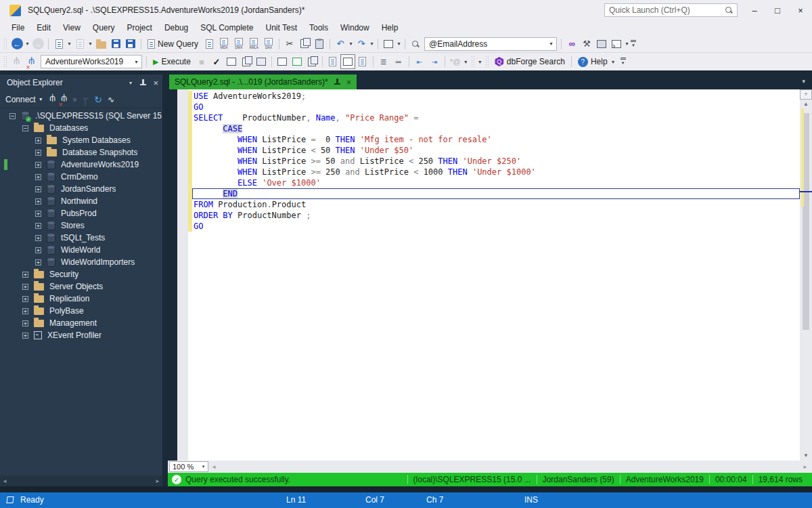  Describe the element at coordinates (91, 62) in the screenshot. I see `database-combo: AdventureWorks2019 ▾` at that location.